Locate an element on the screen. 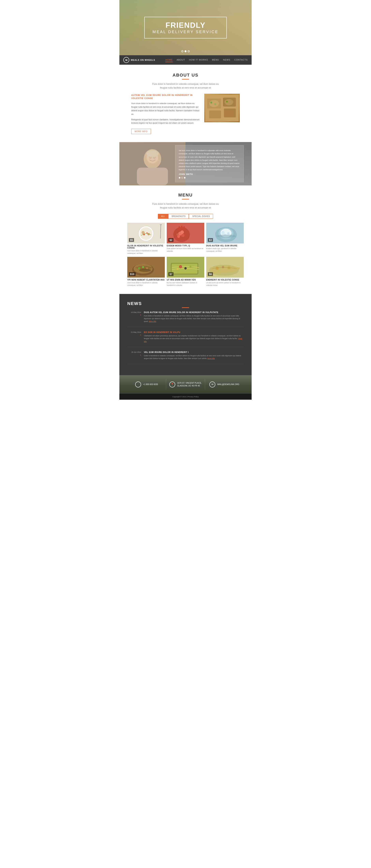 This screenshot has width=371, height=868. news-list: 14 May 2014 › DUIS AUTEM VEL EUM IRIURE … is located at coordinates (185, 338).